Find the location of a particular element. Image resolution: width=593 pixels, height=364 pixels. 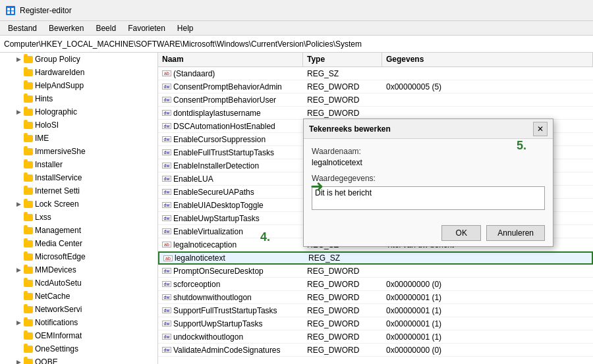

value-row-scforceoption: dw scforceoption REG_DWORD 0x00000000 (0… is located at coordinates (376, 284).